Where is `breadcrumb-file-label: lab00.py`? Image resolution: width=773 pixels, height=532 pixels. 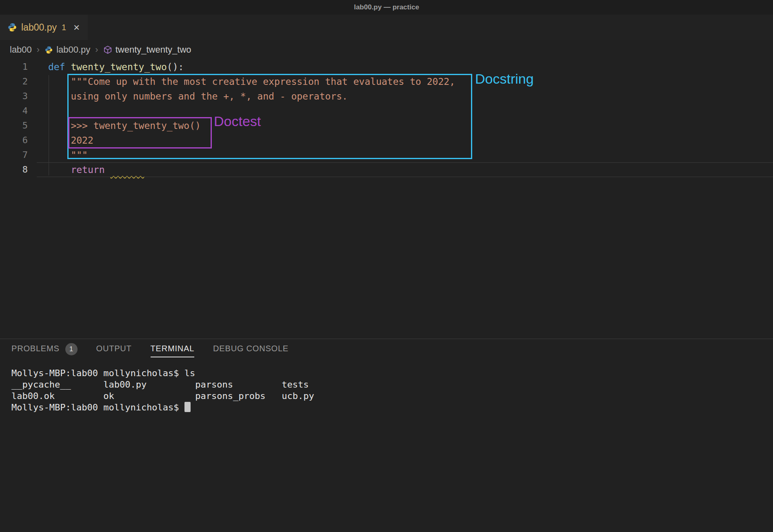 breadcrumb-file-label: lab00.py is located at coordinates (73, 50).